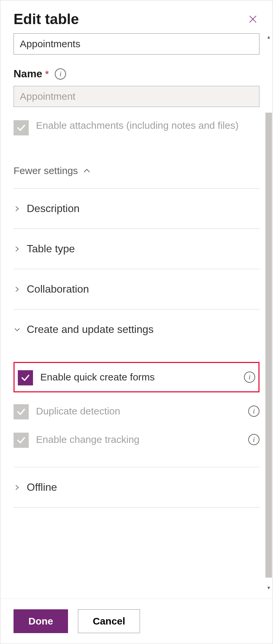 Image resolution: width=273 pixels, height=644 pixels. Describe the element at coordinates (21, 412) in the screenshot. I see `duplicate-checkbox` at that location.